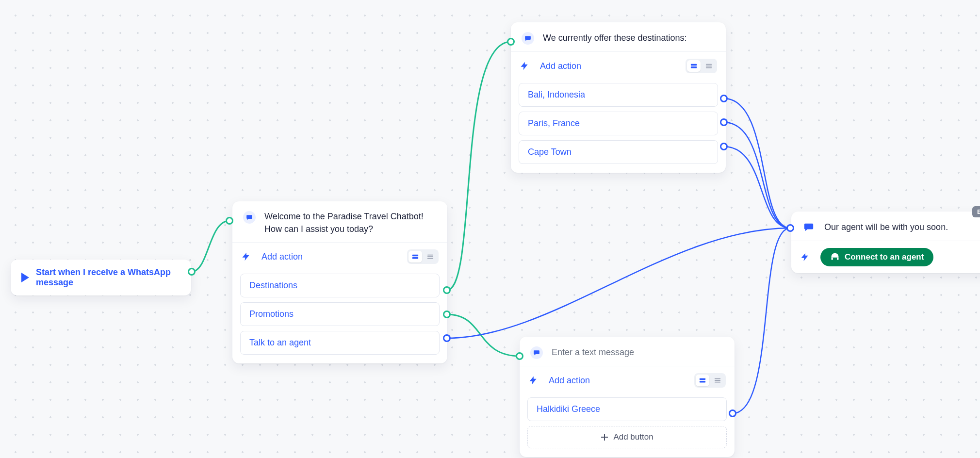 The height and width of the screenshot is (458, 980). I want to click on port-welcome-agent-out, so click(447, 338).